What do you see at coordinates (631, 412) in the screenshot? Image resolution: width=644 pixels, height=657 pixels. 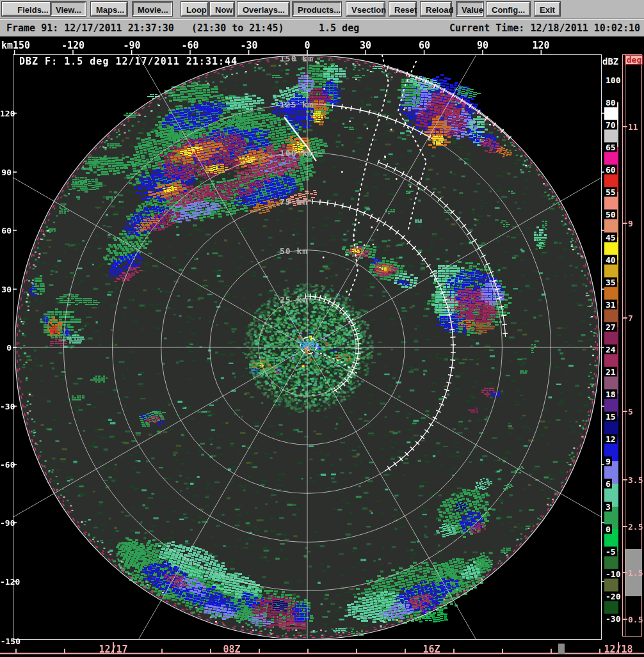 I see `deg-tick-label: 5` at bounding box center [631, 412].